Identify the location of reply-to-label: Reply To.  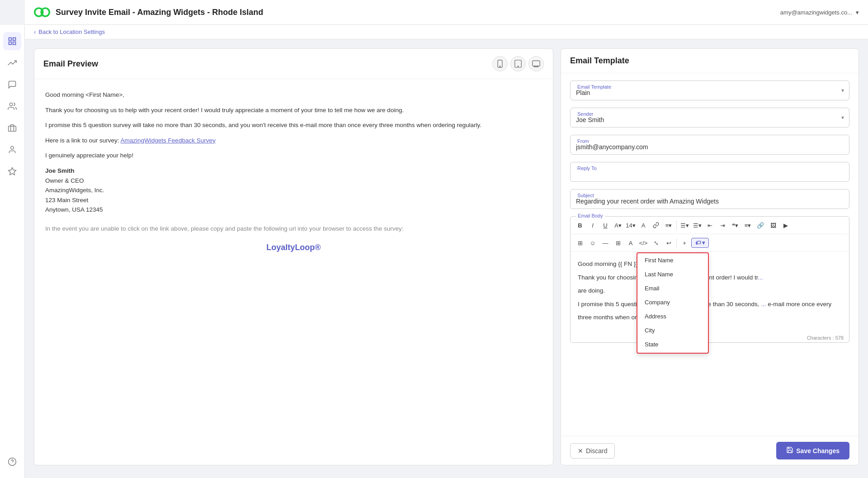
(587, 168).